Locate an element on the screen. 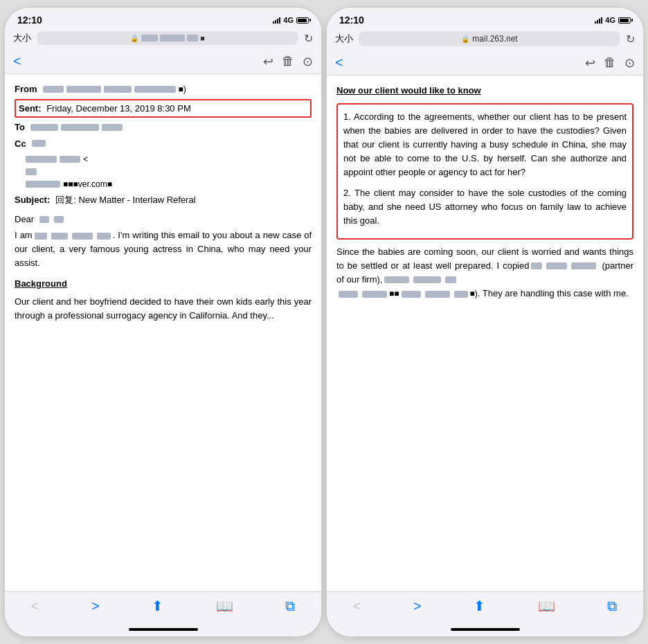 The image size is (648, 644). right-size-label: 大小 is located at coordinates (344, 39).